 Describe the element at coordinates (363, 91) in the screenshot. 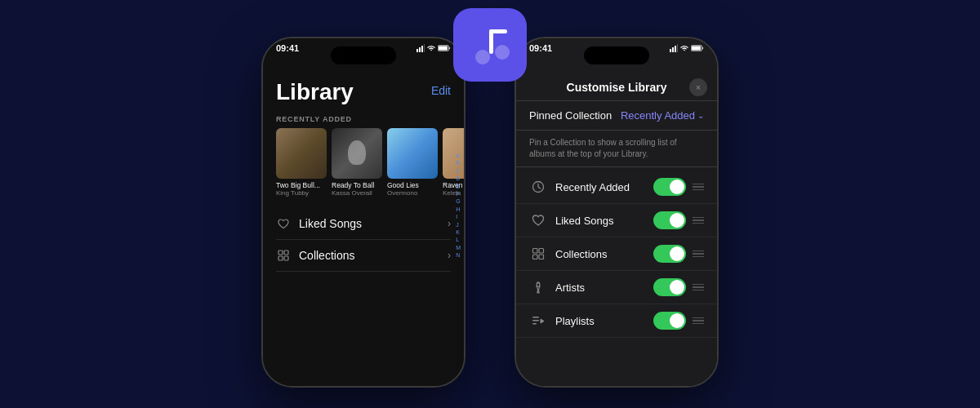

I see `library-header: Library Edit` at that location.